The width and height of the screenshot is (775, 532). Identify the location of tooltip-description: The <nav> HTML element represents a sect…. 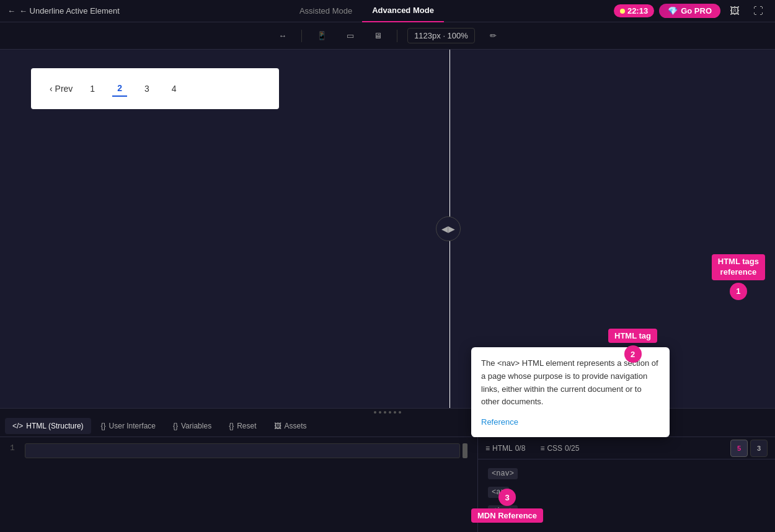
(570, 383).